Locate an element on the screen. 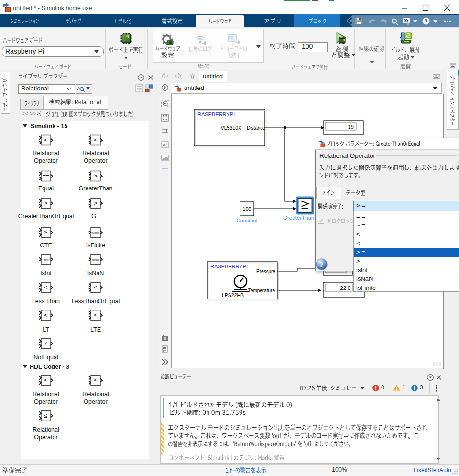 Image resolution: width=459 pixels, height=476 pixels. svg-text: 22.0 is located at coordinates (345, 288).